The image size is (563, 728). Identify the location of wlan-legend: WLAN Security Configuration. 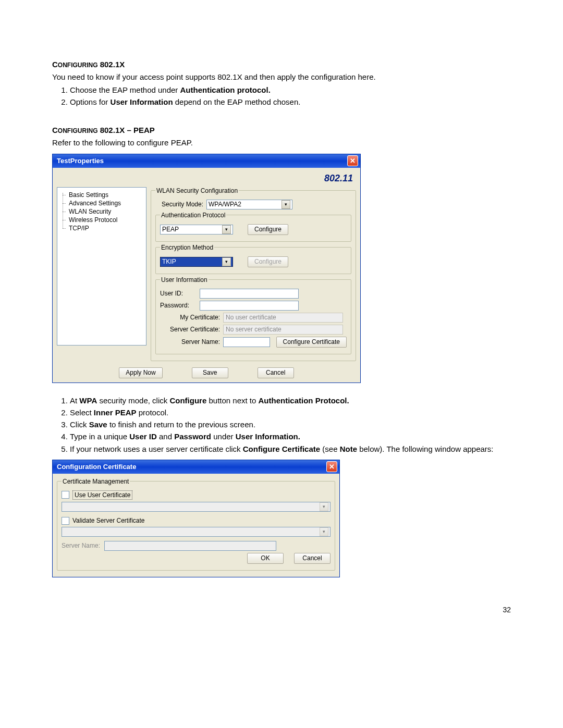
(197, 191).